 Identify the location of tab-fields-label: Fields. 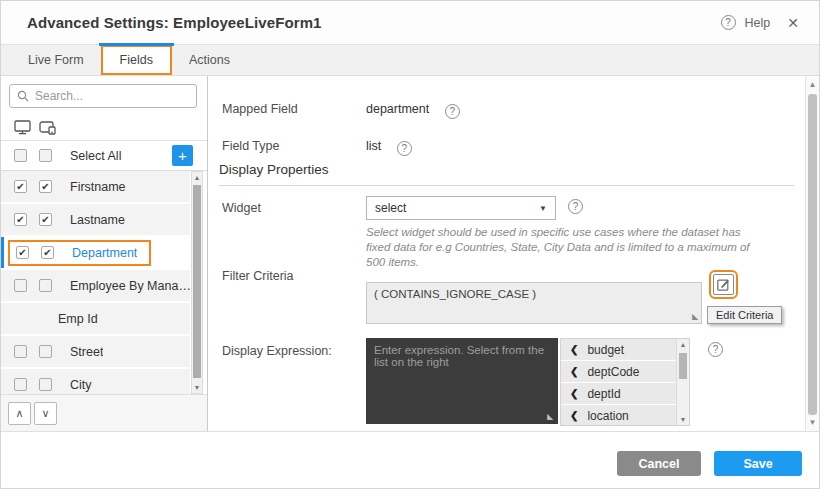
(136, 60).